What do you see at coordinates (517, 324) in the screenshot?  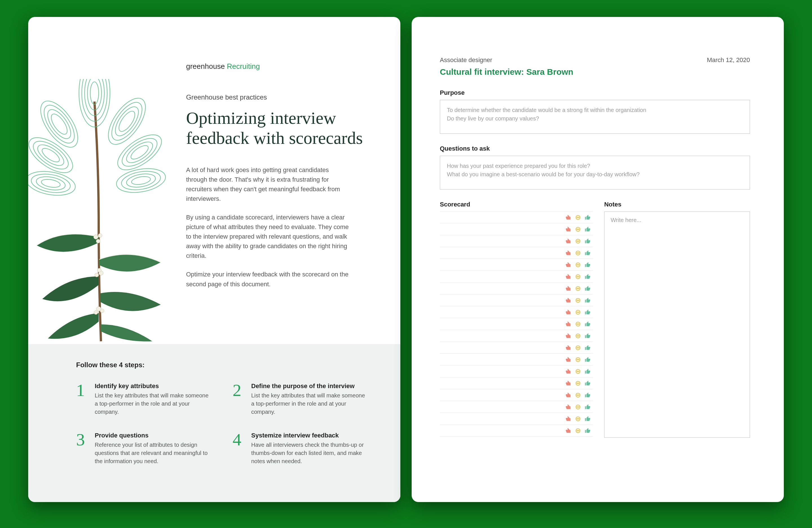 I see `scorecard-rows` at bounding box center [517, 324].